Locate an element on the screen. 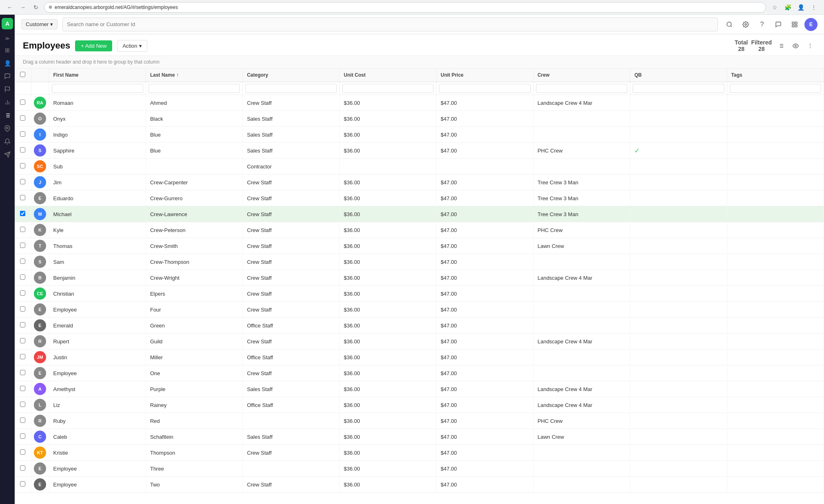 This screenshot has height=504, width=824. more-options-button: ⋮ is located at coordinates (810, 46).